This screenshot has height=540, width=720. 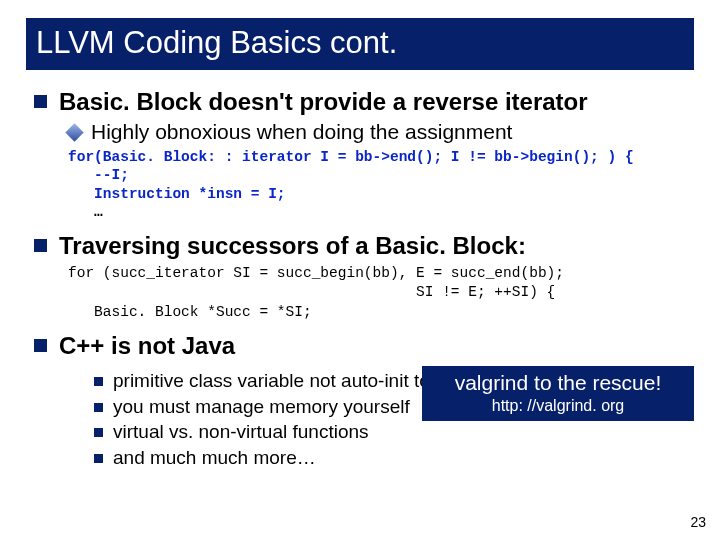 I want to click on code-line: for(Basic. Block: : iterator I = bb->end…, so click(x=351, y=157).